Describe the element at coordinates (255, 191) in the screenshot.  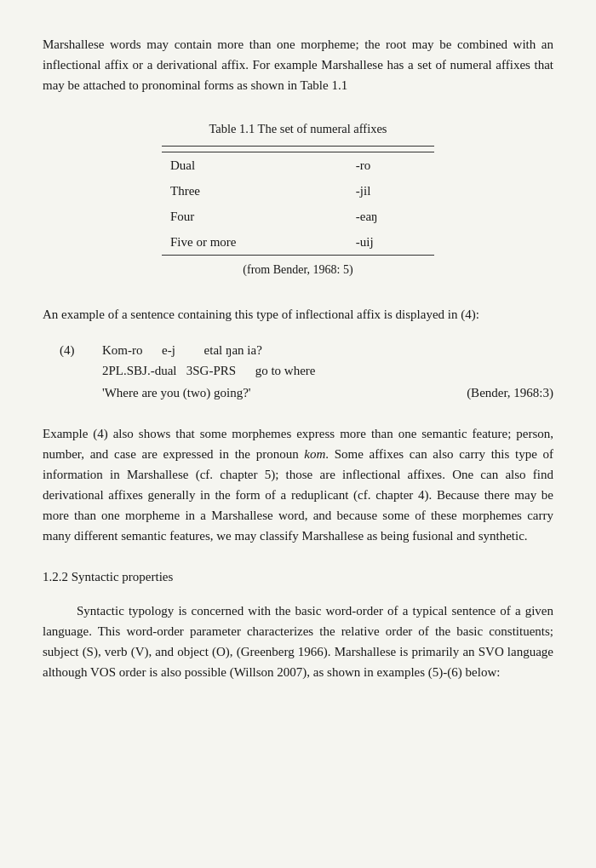
I see `table-cell-label: Three` at that location.